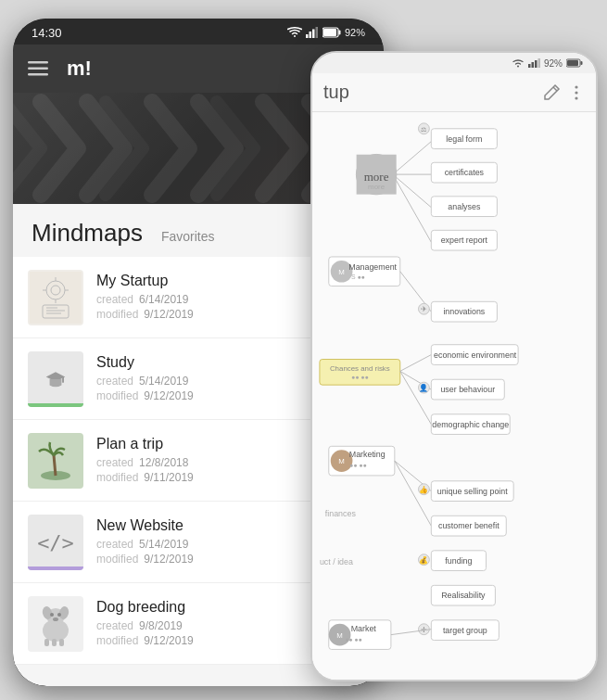 Image resolution: width=607 pixels, height=700 pixels. I want to click on favorites-tab: Favorites, so click(188, 236).